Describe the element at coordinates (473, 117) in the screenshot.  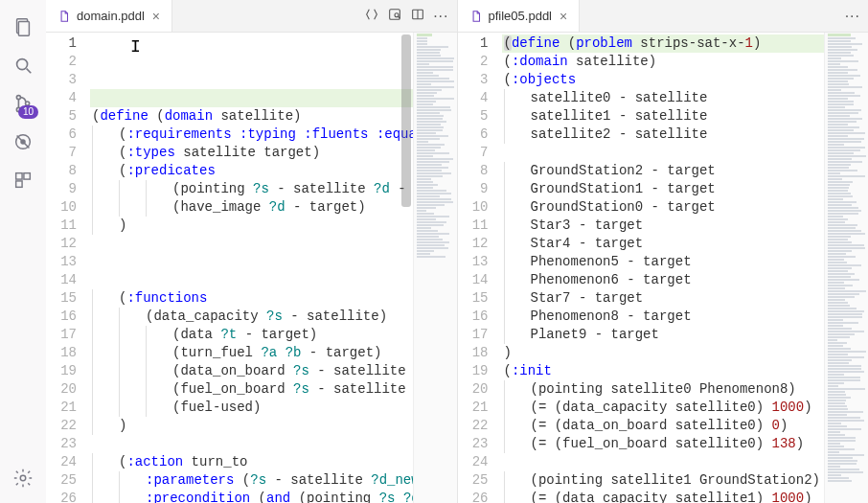
I see `line-number: 5` at that location.